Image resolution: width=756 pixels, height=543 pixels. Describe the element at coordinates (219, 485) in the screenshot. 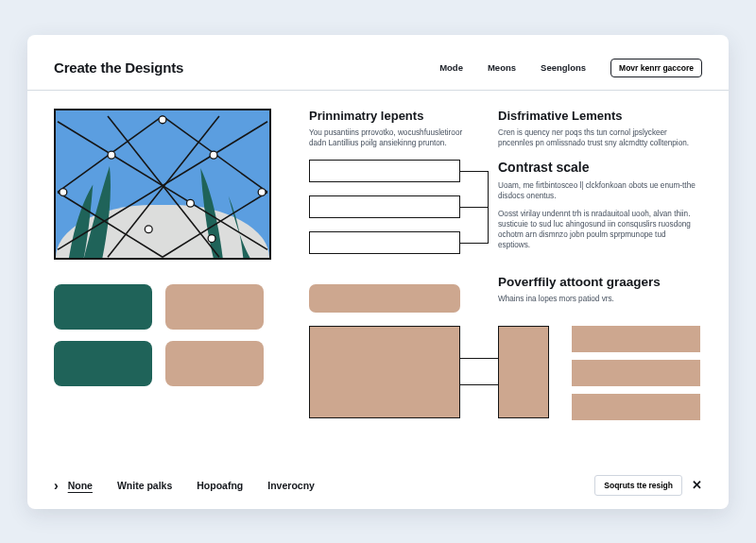

I see `tab-hoposting: Hopoafng` at that location.